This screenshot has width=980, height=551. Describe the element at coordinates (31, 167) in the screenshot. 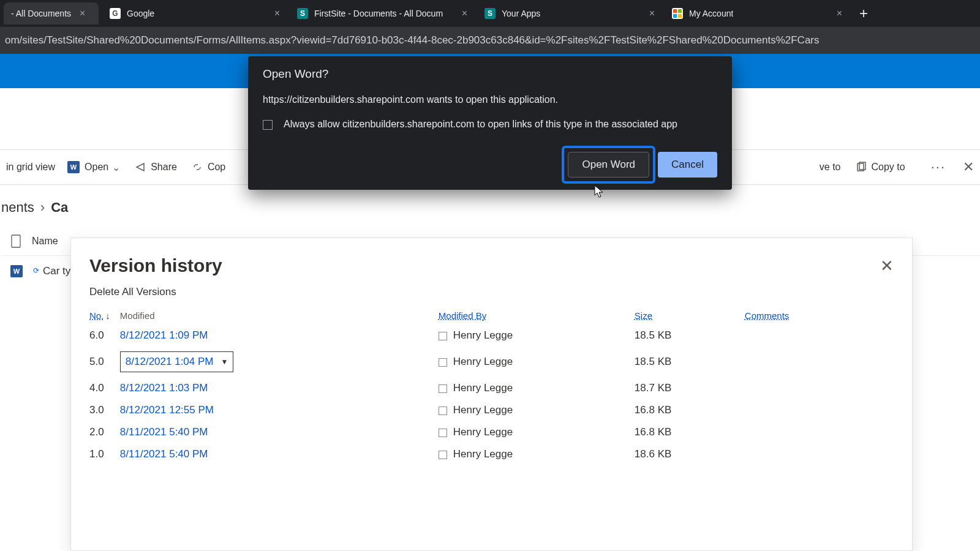

I see `cmd-label: in grid view` at that location.